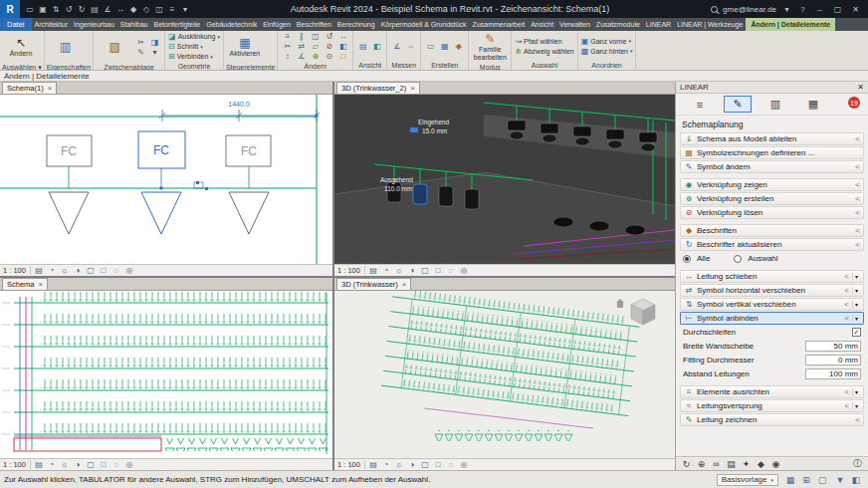  Describe the element at coordinates (430, 46) in the screenshot. I see `create-similar-icon: ▭` at that location.